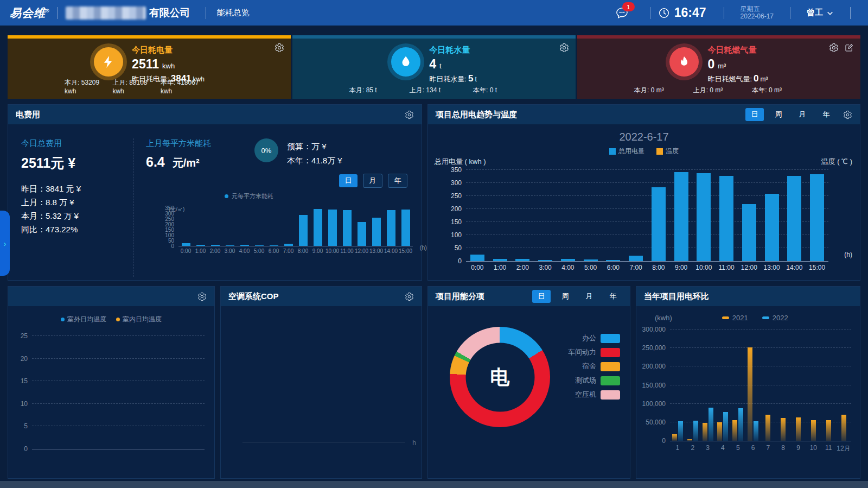 The image size is (868, 488). Describe the element at coordinates (77, 202) in the screenshot. I see `cost-row-last-month: 上月：8.8 万 ¥` at that location.